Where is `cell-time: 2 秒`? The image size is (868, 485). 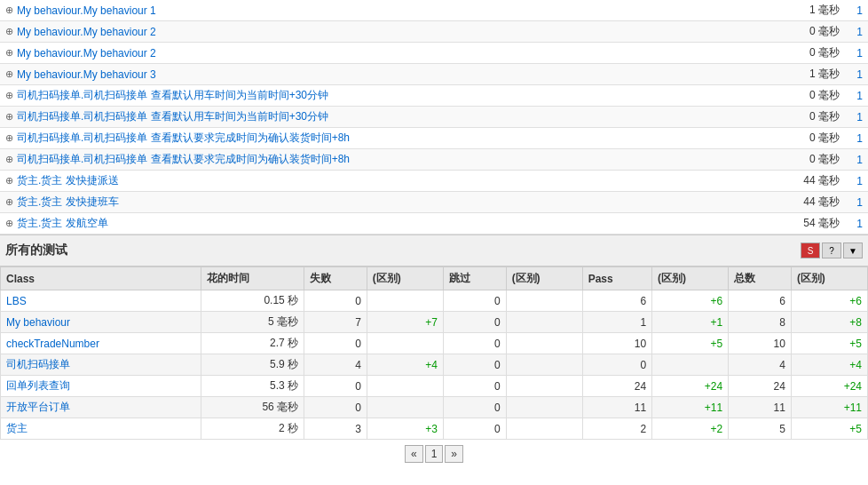 cell-time: 2 秒 is located at coordinates (252, 429).